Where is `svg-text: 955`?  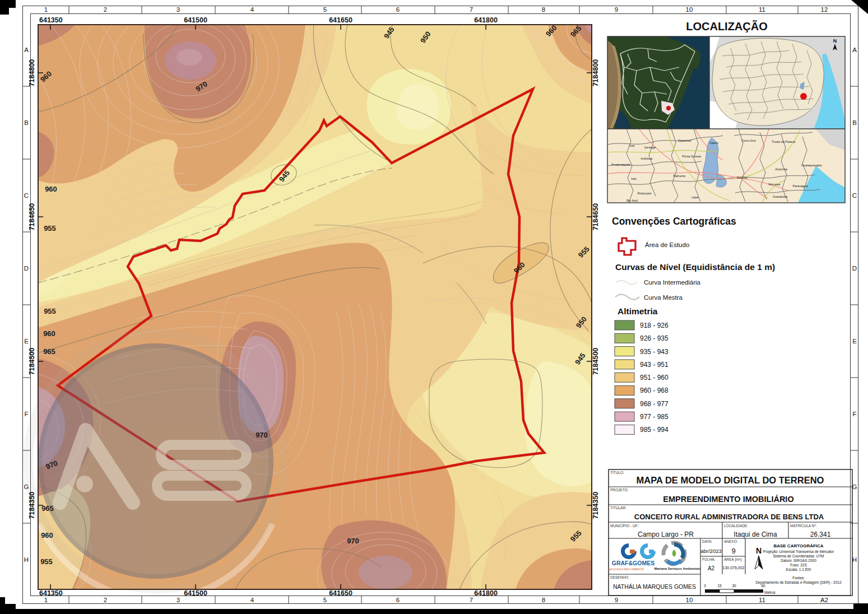
svg-text: 955 is located at coordinates (50, 311).